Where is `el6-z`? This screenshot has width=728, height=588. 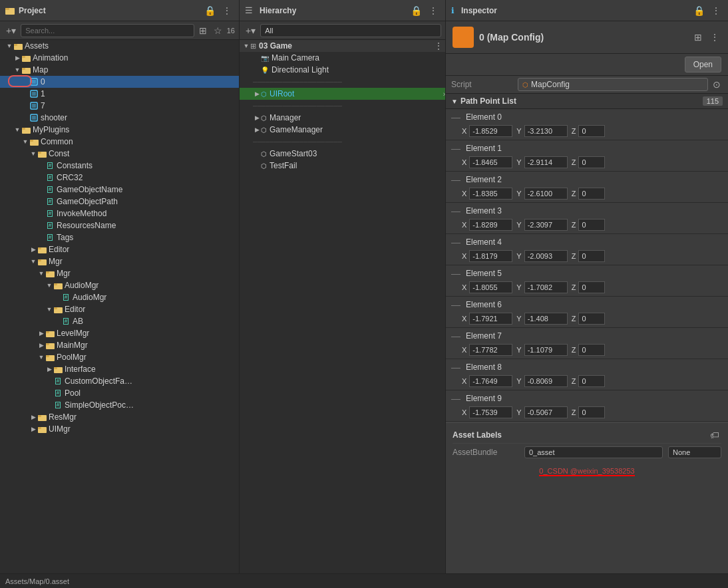
el6-z is located at coordinates (592, 319).